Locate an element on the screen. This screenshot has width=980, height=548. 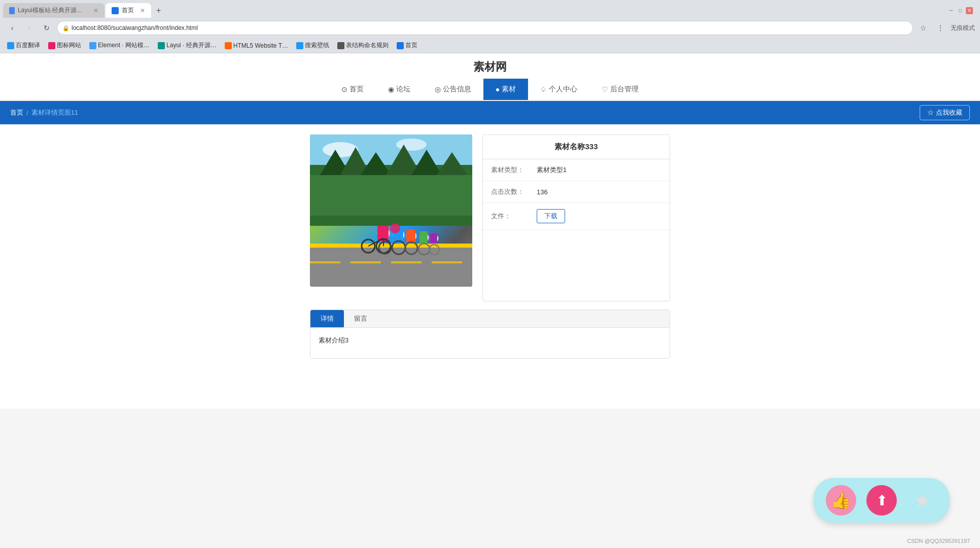
reader-mode: 无痕模式 is located at coordinates (963, 28).